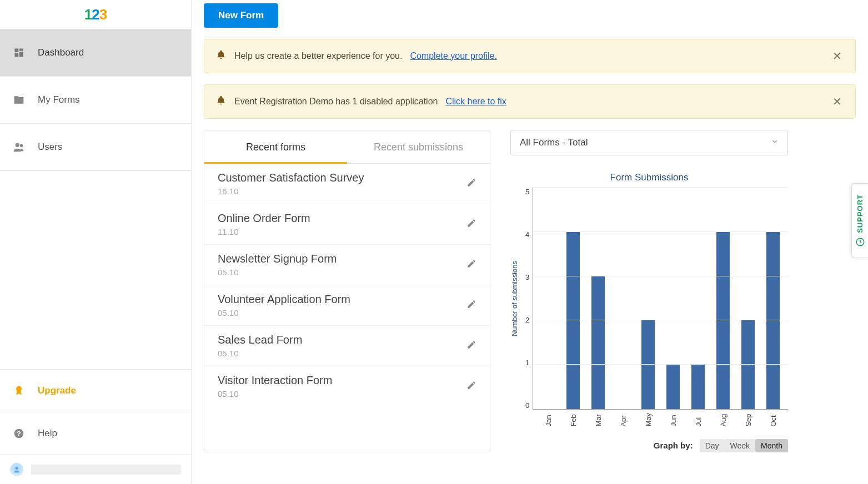  Describe the element at coordinates (48, 433) in the screenshot. I see `sidebar-item-label: Help` at that location.